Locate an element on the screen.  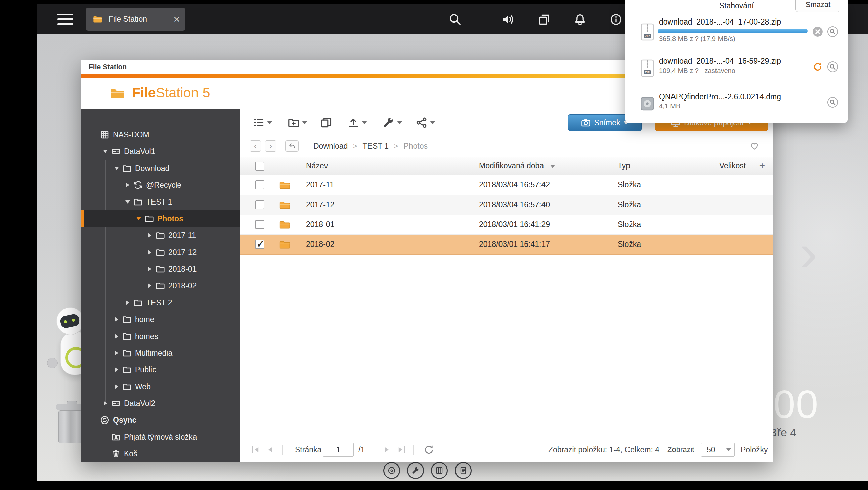
sidebar-item-2018-02: 2018-02 is located at coordinates (160, 286).